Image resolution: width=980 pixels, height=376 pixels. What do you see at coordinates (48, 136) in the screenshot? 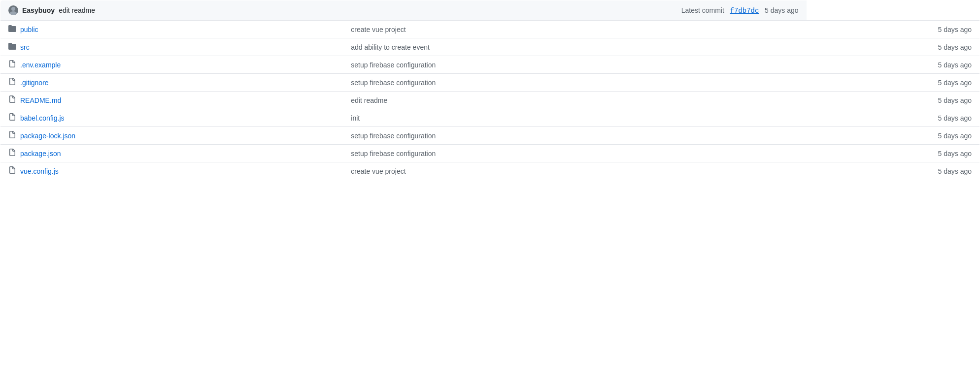
I see `file-link: package-lock.json` at bounding box center [48, 136].